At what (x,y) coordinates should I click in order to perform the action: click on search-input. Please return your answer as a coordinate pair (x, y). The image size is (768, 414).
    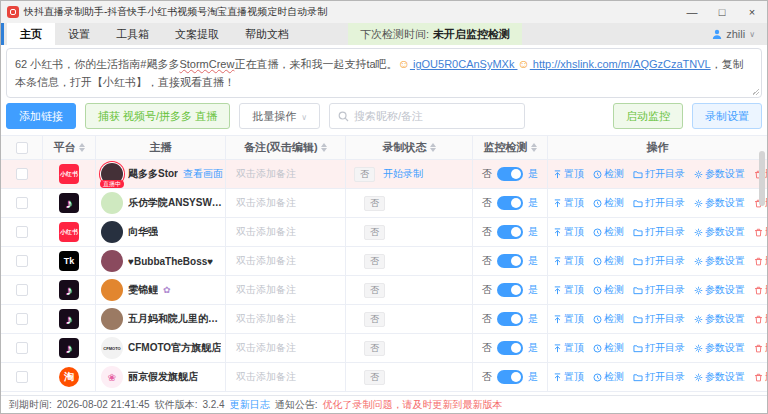
    Looking at the image, I should click on (435, 116).